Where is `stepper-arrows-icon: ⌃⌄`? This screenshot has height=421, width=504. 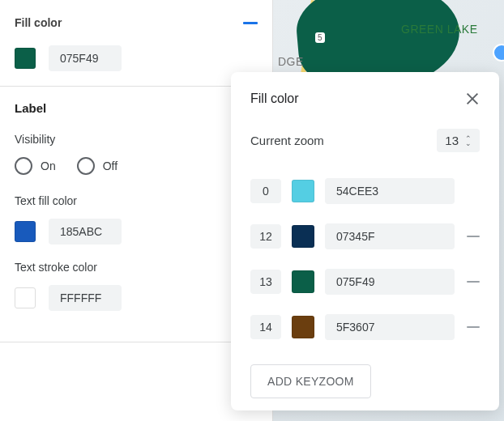 stepper-arrows-icon: ⌃⌄ is located at coordinates (468, 141).